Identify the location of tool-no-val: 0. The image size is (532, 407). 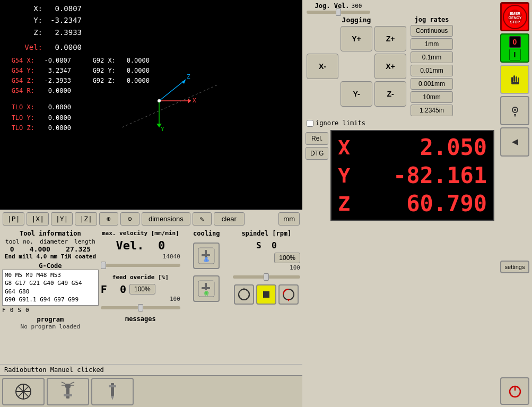
(12, 249).